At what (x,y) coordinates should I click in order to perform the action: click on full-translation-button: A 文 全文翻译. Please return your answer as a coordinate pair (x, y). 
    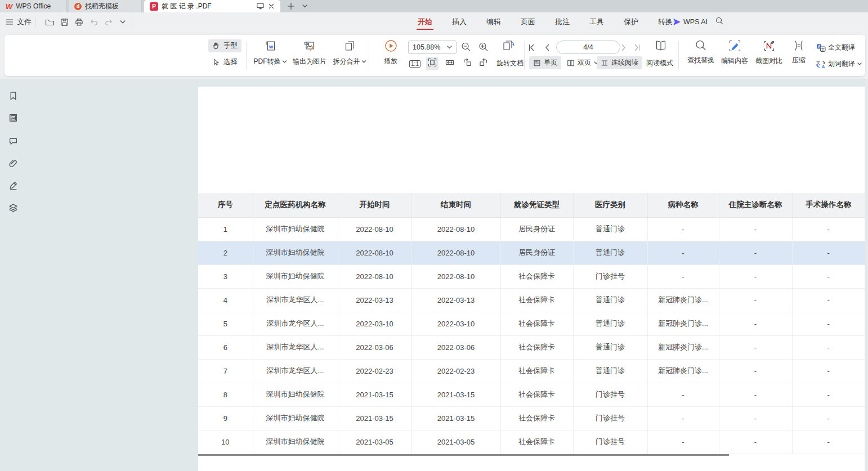
    Looking at the image, I should click on (835, 47).